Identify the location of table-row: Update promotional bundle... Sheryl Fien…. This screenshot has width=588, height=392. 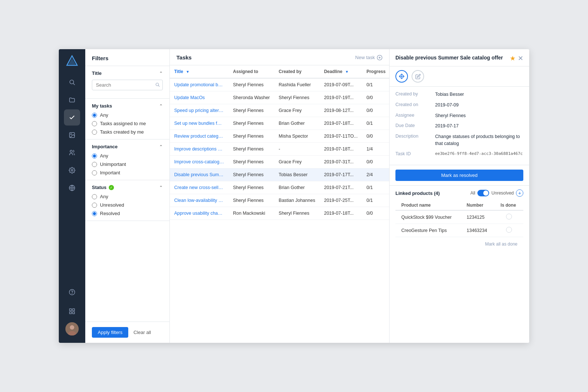
(279, 85).